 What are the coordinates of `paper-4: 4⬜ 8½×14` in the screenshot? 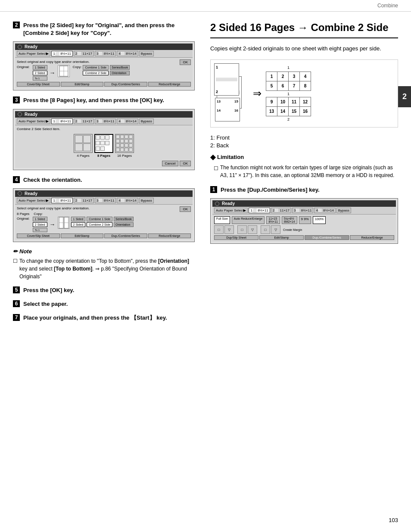 It's located at (128, 53).